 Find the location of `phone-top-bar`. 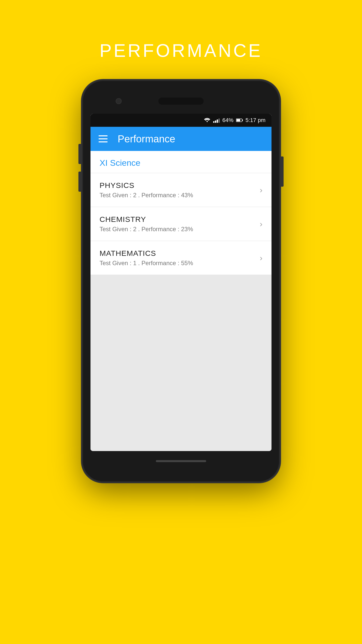

phone-top-bar is located at coordinates (181, 101).